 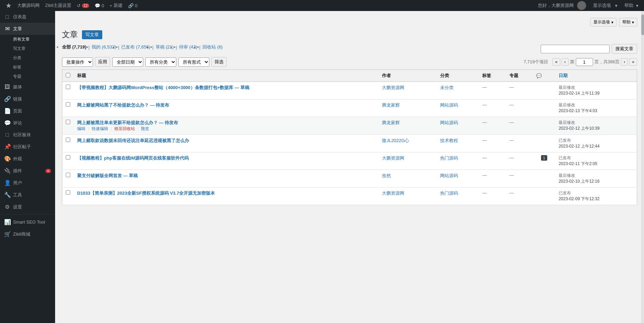 I want to click on post-title-link: 聚支付破解版全网首发 — 草稿, so click(x=107, y=175).